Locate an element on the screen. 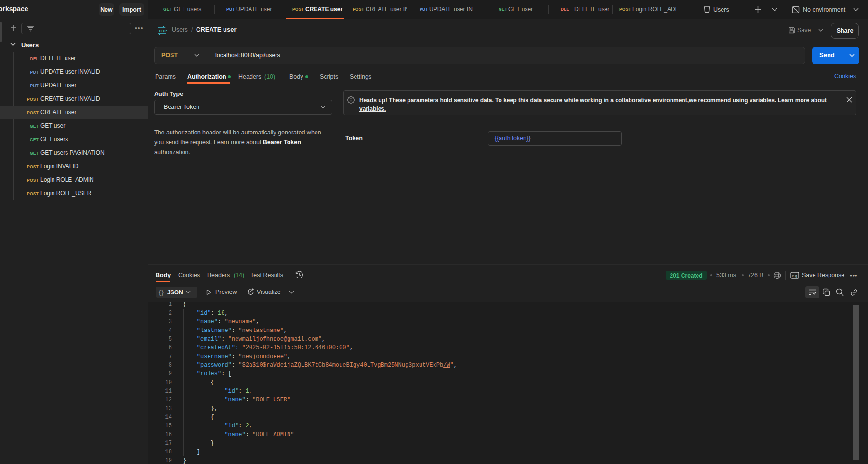  svg-text: e.g is located at coordinates (794, 276).